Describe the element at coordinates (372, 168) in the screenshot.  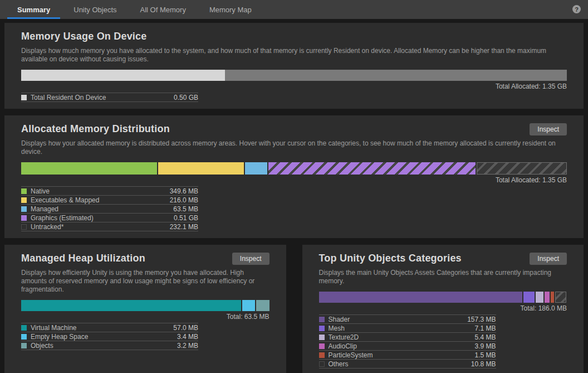
I see `bar-segment-graphics-estimated` at that location.